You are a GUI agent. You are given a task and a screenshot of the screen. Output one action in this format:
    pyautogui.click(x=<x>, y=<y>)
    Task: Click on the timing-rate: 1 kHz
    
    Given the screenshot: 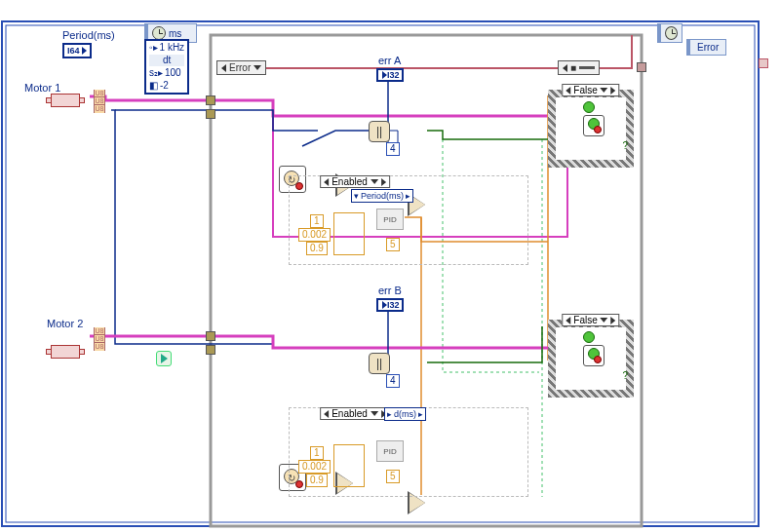 What is the action you would take?
    pyautogui.click(x=173, y=48)
    